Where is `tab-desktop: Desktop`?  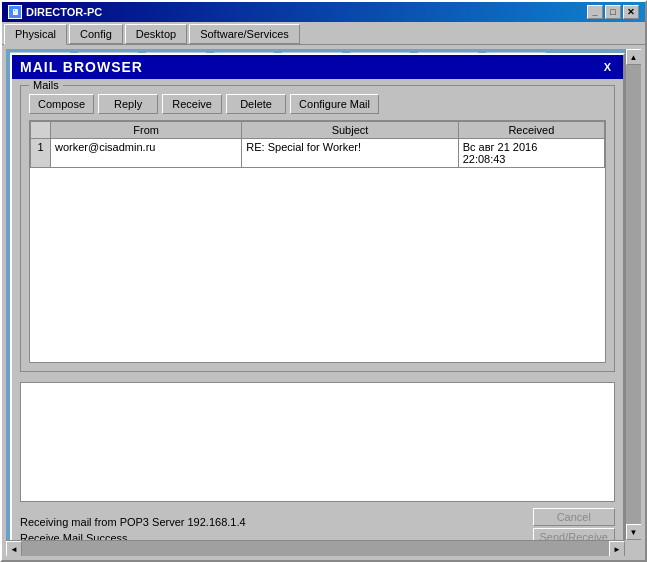 tab-desktop: Desktop is located at coordinates (156, 34).